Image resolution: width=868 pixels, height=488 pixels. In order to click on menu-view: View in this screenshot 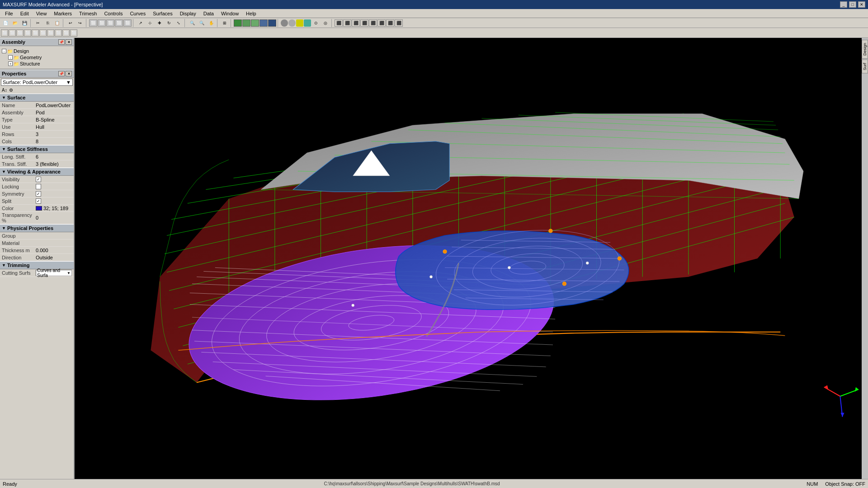, I will do `click(42, 14)`.